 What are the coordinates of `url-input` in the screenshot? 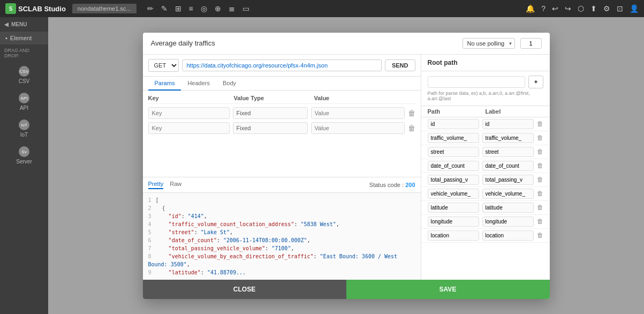 It's located at (282, 65).